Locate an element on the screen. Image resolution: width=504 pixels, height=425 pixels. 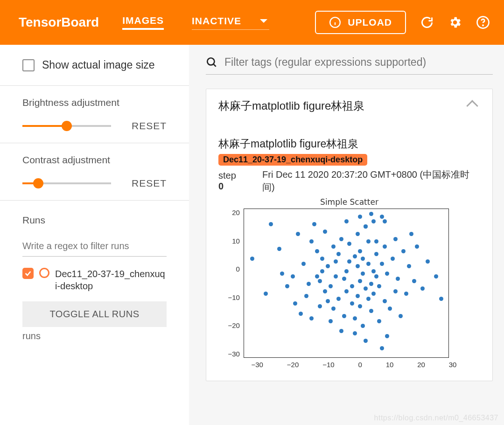
upload-button: UPLOAD is located at coordinates (360, 22).